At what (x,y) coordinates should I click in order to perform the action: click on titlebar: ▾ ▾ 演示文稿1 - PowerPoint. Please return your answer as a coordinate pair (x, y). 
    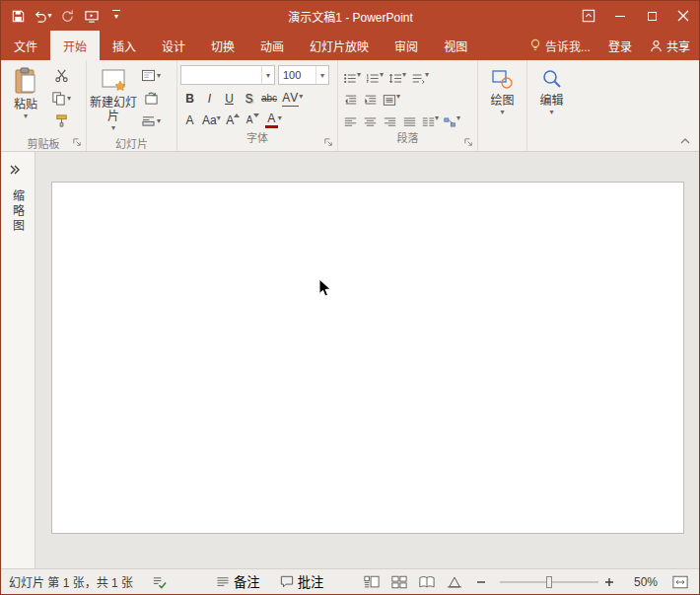
    Looking at the image, I should click on (350, 16).